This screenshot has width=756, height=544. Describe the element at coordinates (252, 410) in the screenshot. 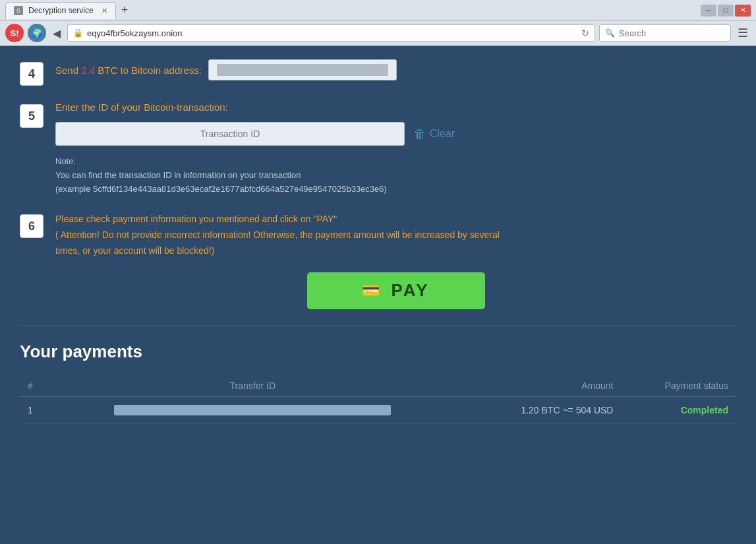

I see `transfer-id-blurred` at that location.